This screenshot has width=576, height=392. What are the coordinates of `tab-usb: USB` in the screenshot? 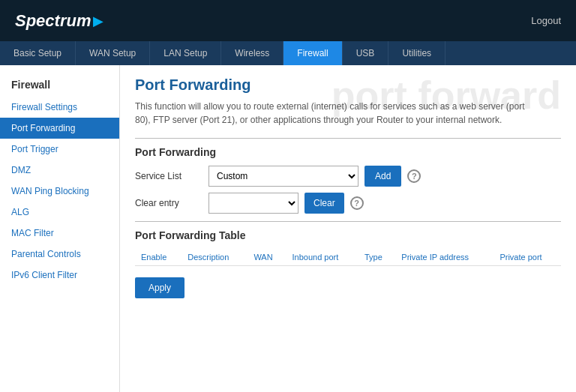 It's located at (366, 53).